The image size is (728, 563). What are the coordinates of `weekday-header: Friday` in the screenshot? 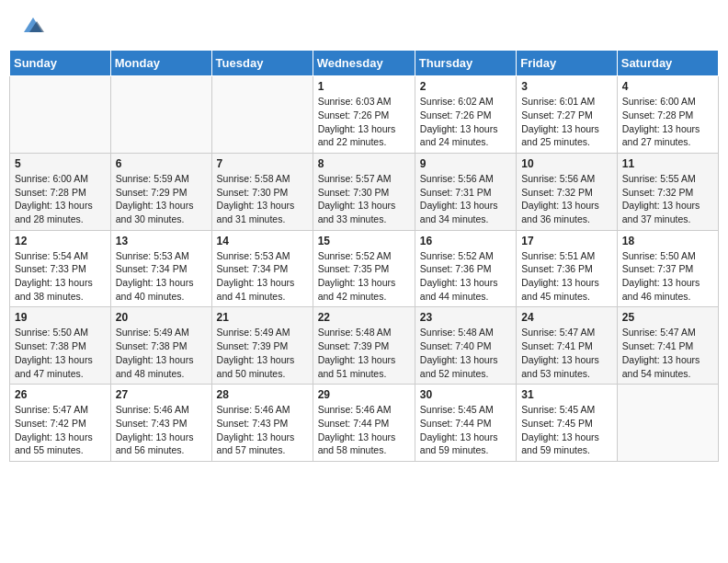 It's located at (567, 63).